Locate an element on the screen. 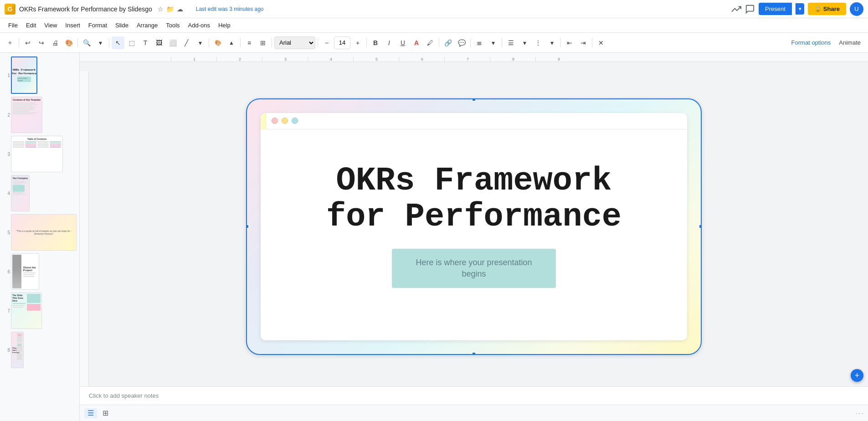 The image size is (868, 421). slide-thumbnail-1: OKRs Frameworkfor Performance presentati… is located at coordinates (24, 75).